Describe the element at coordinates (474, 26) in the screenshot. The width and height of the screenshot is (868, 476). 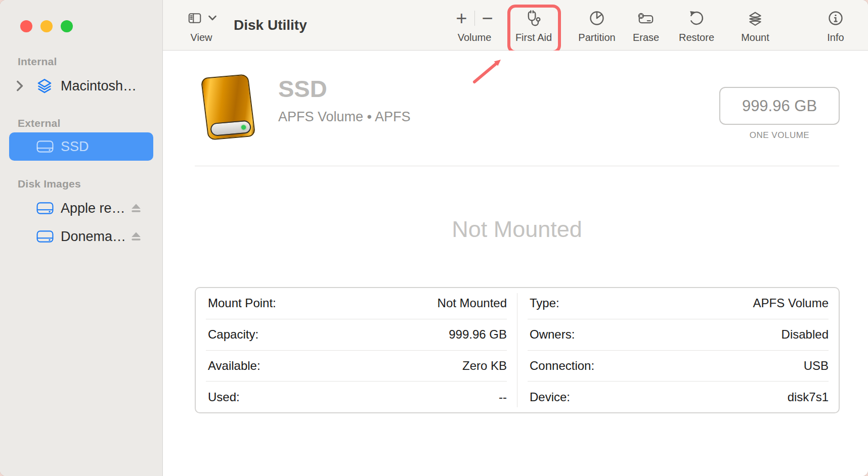
I see `volume-button-group: + − Volume` at that location.